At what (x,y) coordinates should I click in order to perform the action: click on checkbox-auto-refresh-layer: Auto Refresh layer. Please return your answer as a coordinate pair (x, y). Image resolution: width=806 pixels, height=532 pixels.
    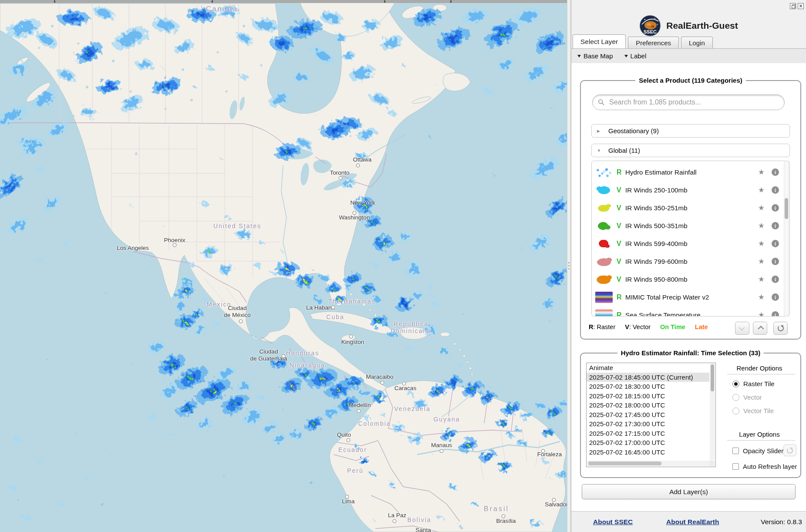
    Looking at the image, I should click on (765, 467).